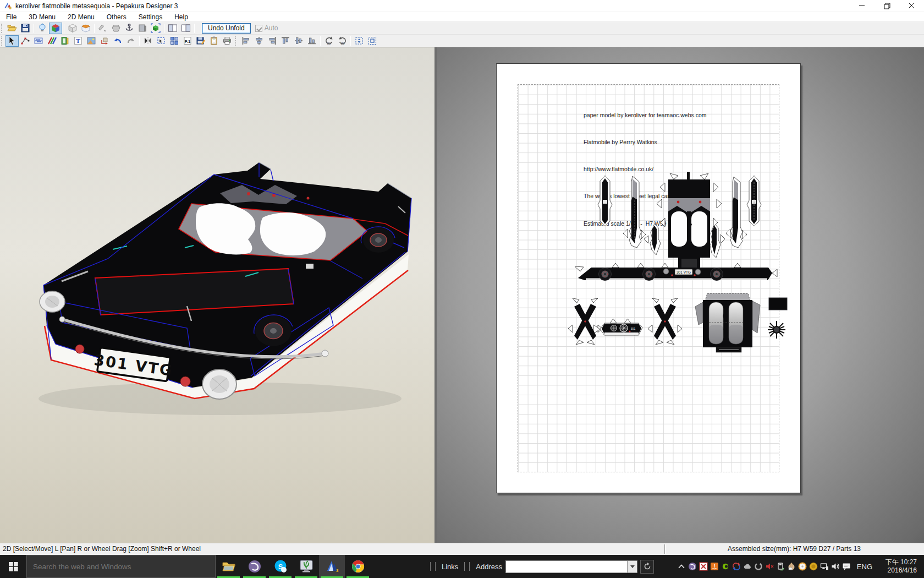  I want to click on taskbar-app-file-explorer, so click(229, 566).